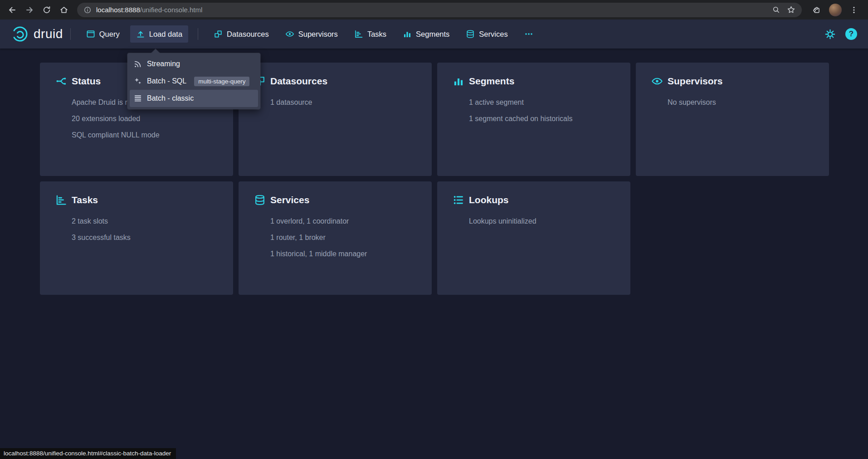 The image size is (868, 459). What do you see at coordinates (194, 81) in the screenshot?
I see `menu-item-batch-sql: Batch - SQL multi-stage-query` at bounding box center [194, 81].